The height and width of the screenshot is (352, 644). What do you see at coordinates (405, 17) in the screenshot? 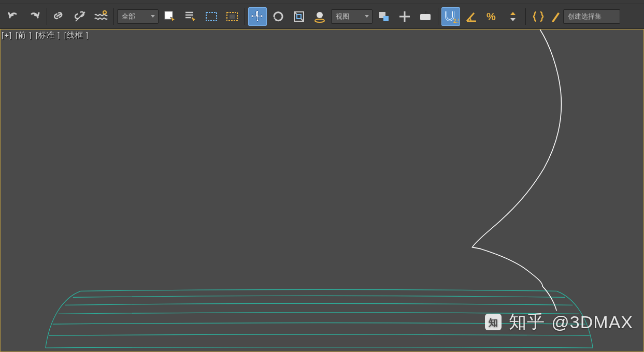
I see `manipulate-icon` at bounding box center [405, 17].